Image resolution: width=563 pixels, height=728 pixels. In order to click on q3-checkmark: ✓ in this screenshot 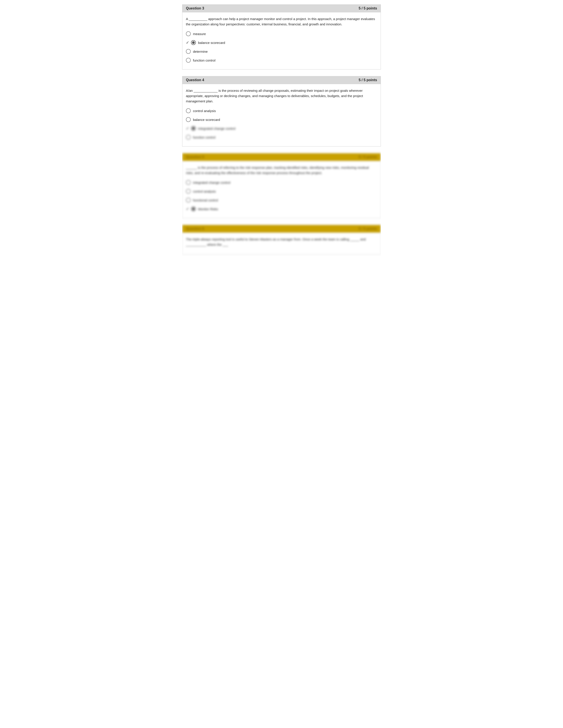, I will do `click(187, 43)`.